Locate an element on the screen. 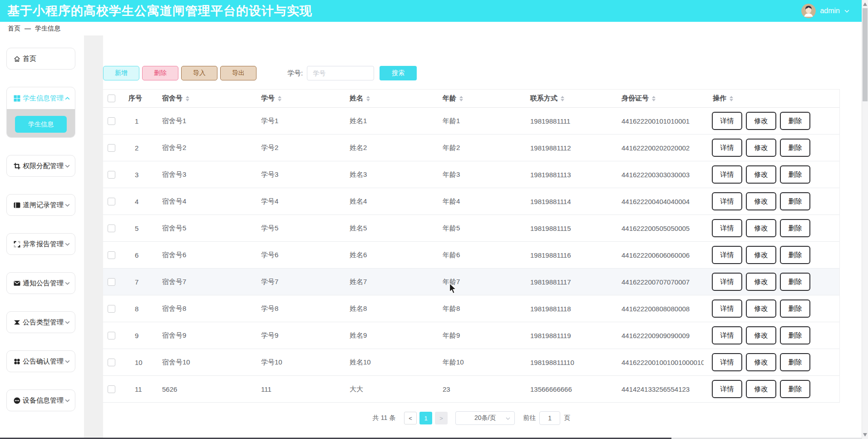  next-page-button: > is located at coordinates (441, 418).